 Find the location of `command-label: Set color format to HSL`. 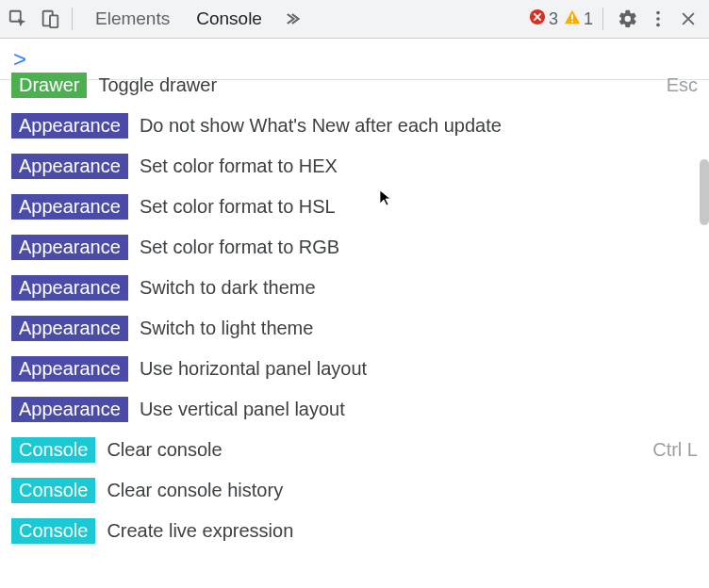

command-label: Set color format to HSL is located at coordinates (419, 207).